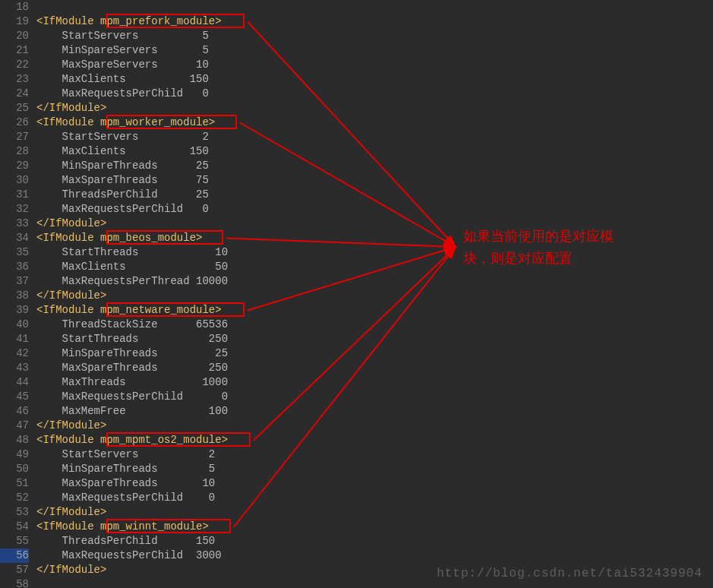 The height and width of the screenshot is (588, 713). What do you see at coordinates (14, 512) in the screenshot?
I see `line-number: 53` at bounding box center [14, 512].